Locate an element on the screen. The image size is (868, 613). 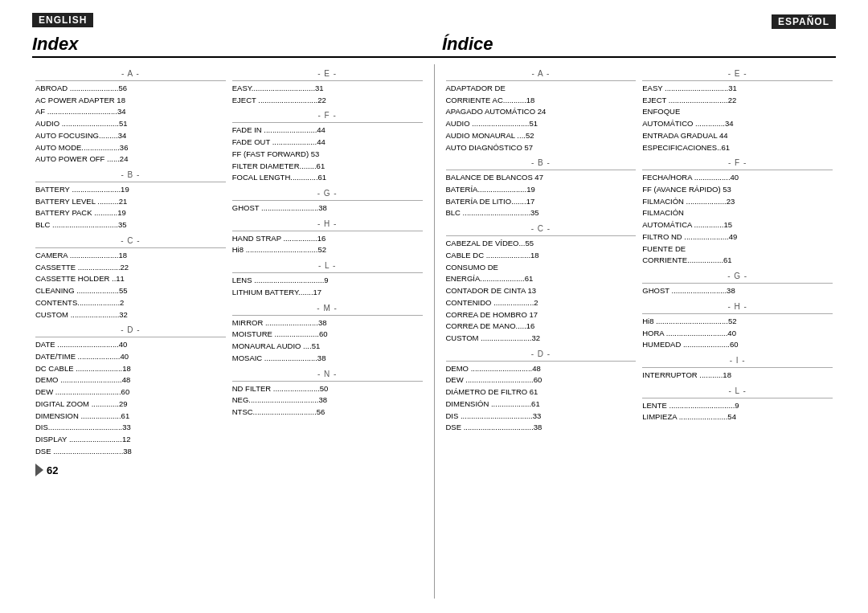
list-item: BATTERY LEVEL ..........21 is located at coordinates (130, 202).